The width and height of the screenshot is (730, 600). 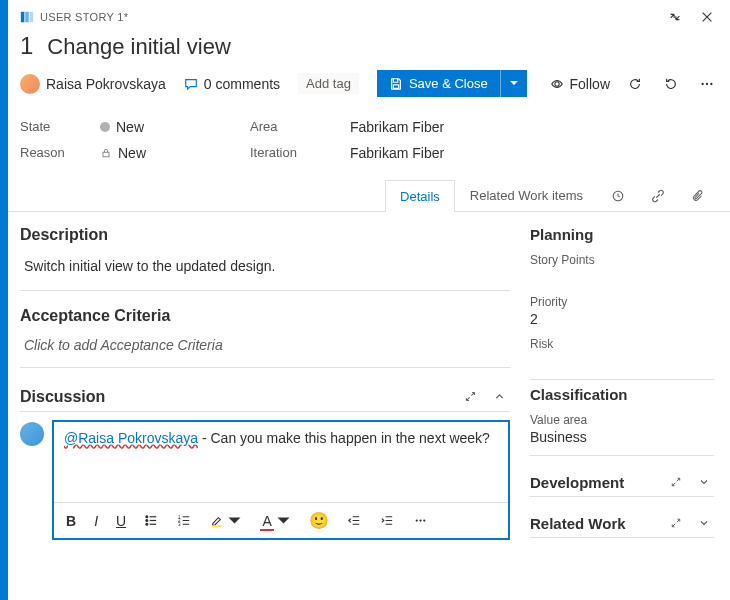 What do you see at coordinates (265, 345) in the screenshot?
I see `acceptance-criteria-field: Click to add Acceptance Criteria` at bounding box center [265, 345].